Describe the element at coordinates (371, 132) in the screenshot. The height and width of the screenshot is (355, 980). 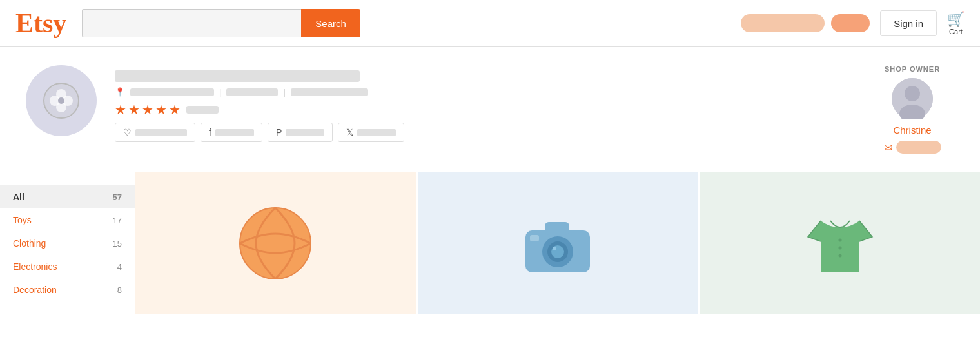
I see `twitter-button: 𝕏` at that location.